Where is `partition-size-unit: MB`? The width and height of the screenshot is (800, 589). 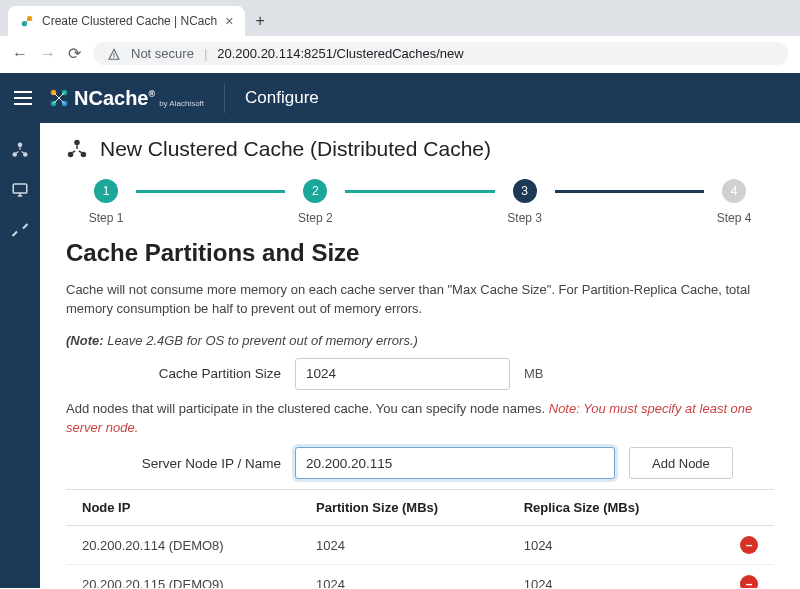 partition-size-unit: MB is located at coordinates (534, 374).